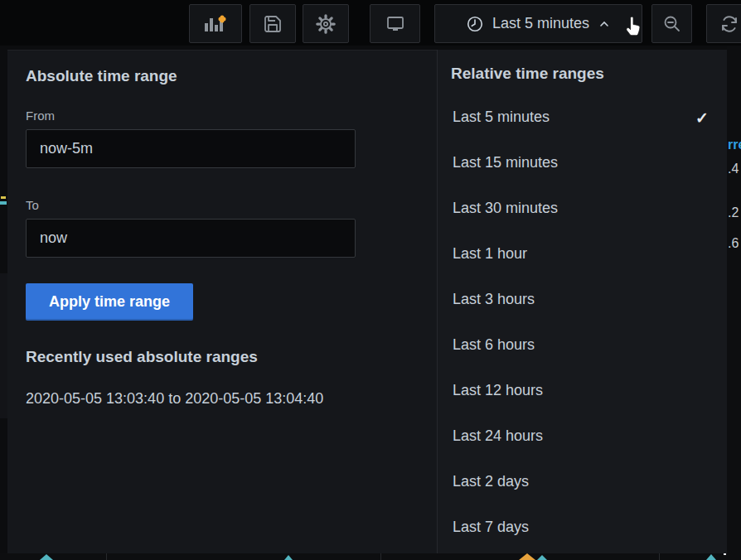  I want to click on relative-option-last-6-hours: Last 6 hours, so click(588, 345).